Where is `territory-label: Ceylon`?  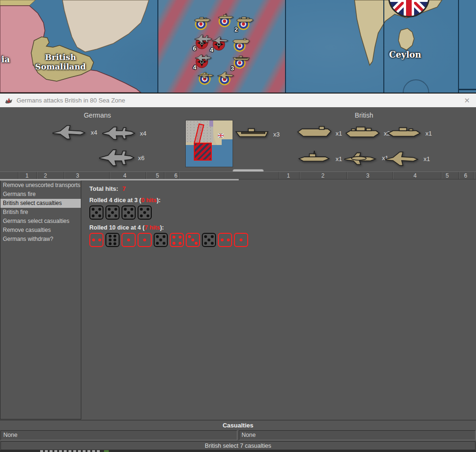
territory-label: Ceylon is located at coordinates (405, 55).